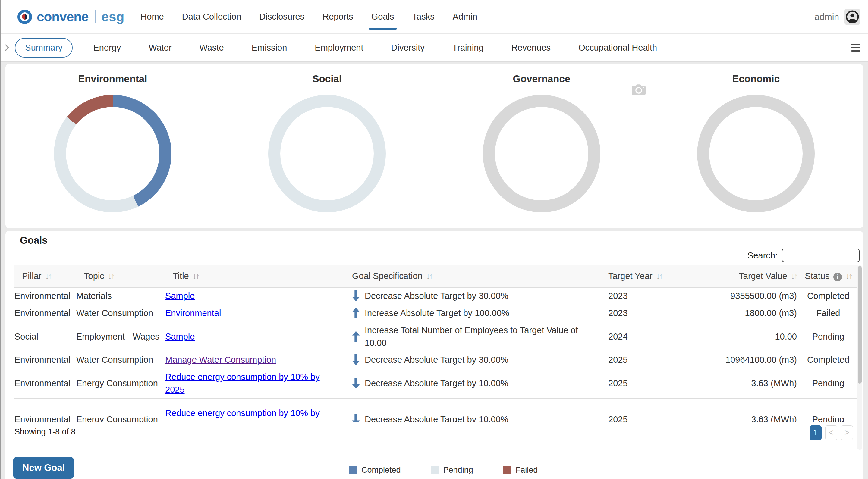 This screenshot has height=479, width=868. What do you see at coordinates (45, 276) in the screenshot?
I see `column-header-pillar: Pillar↓↑` at bounding box center [45, 276].